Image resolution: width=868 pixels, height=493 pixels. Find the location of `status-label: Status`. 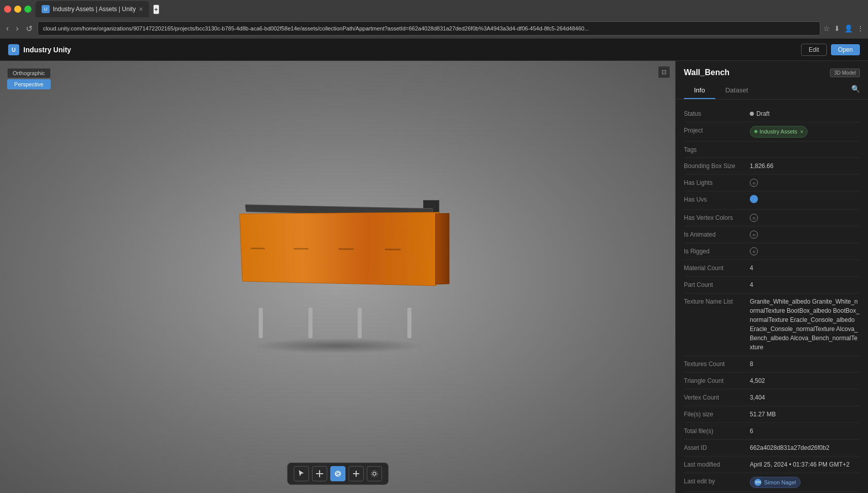

status-label: Status is located at coordinates (717, 113).